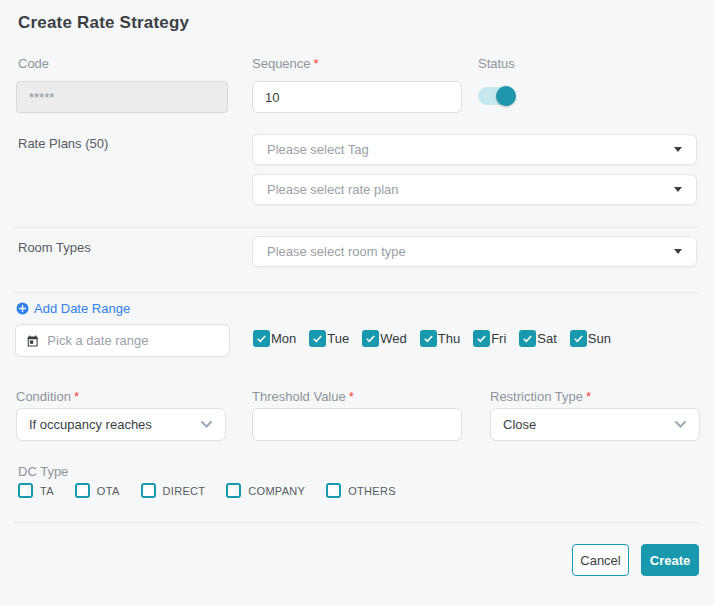 Image resolution: width=714 pixels, height=605 pixels. What do you see at coordinates (600, 338) in the screenshot?
I see `weekday-label: Sun` at bounding box center [600, 338].